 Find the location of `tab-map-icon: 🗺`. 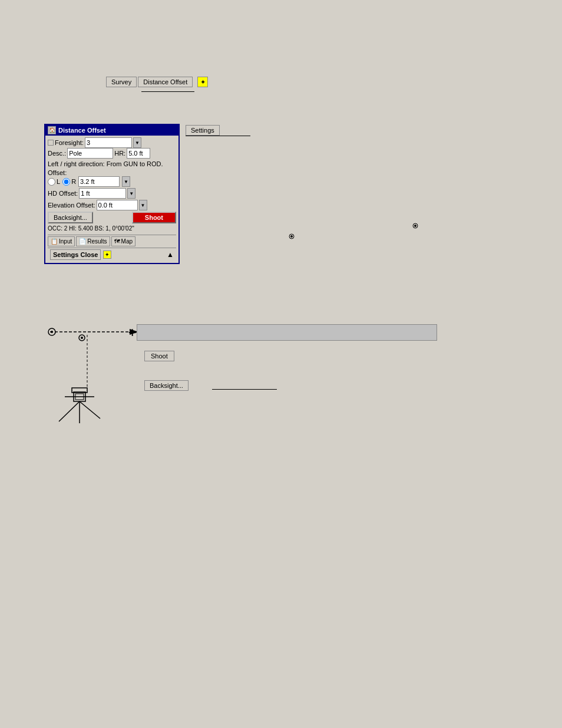

tab-map-icon: 🗺 is located at coordinates (117, 242).